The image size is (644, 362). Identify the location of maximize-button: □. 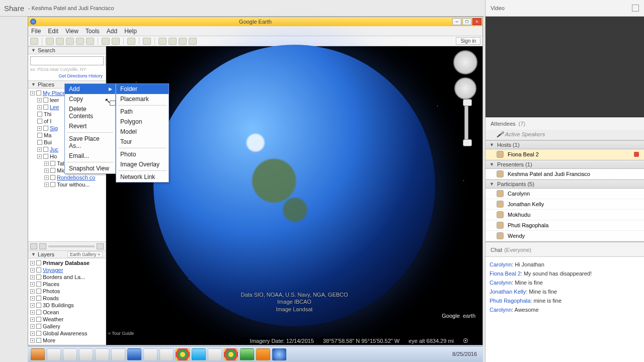
(467, 22).